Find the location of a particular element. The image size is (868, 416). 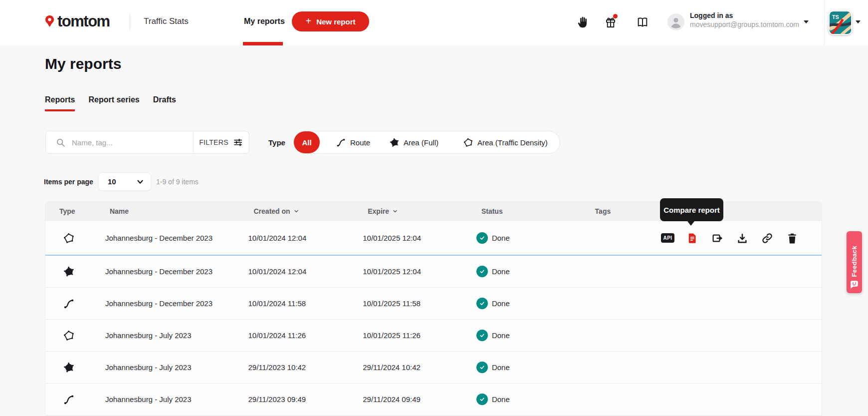

svg-text: TS is located at coordinates (836, 17).